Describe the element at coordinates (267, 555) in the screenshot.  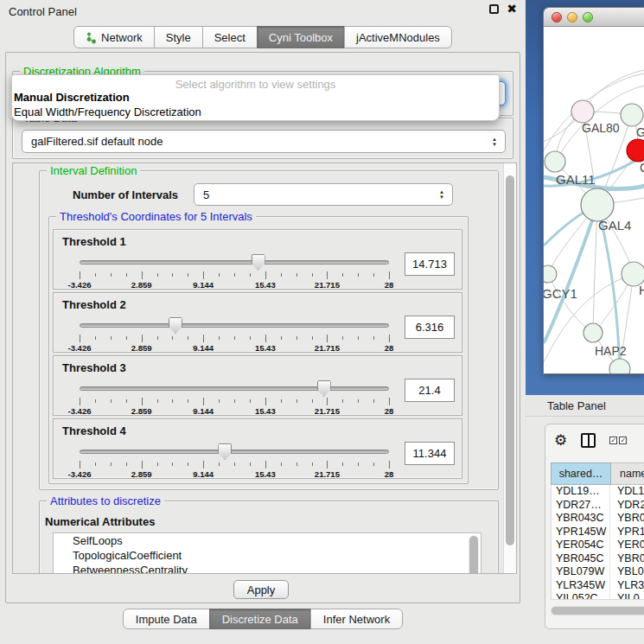
I see `attribute-list-item: TopologicalCoefficient` at that location.